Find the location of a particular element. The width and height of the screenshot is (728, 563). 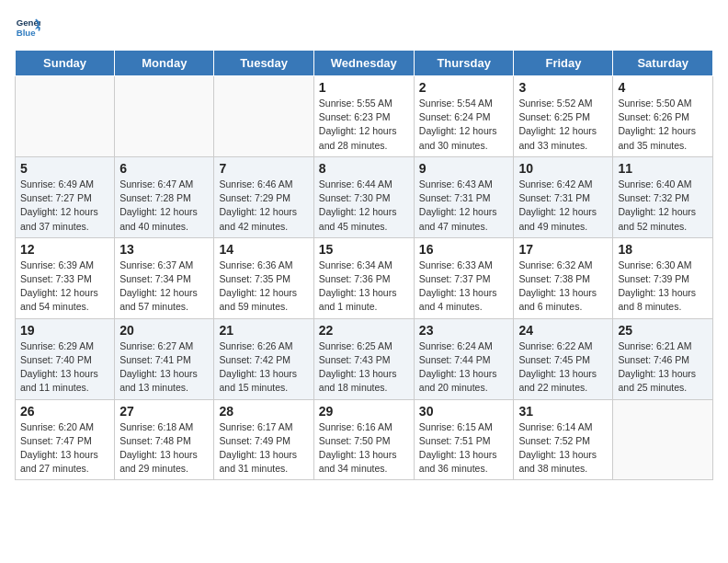

day-number: 9 is located at coordinates (464, 168).